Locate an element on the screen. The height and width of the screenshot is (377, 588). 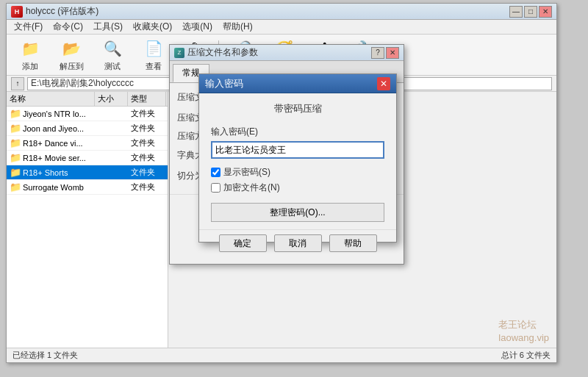
extract-icon: 📂 is located at coordinates (71, 49).